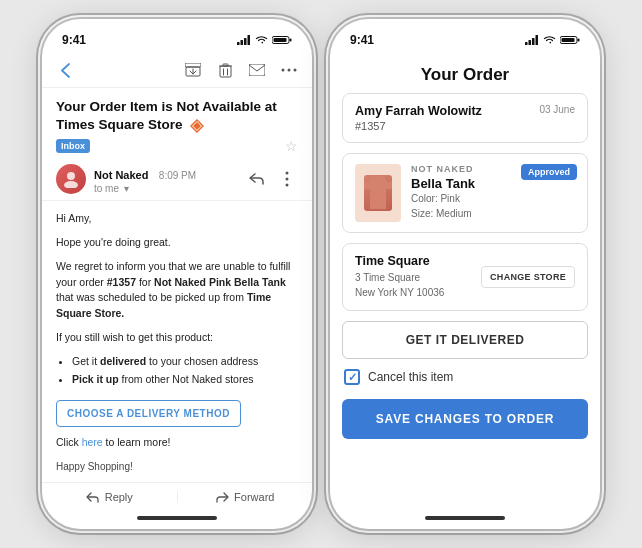 Image resolution: width=642 pixels, height=548 pixels. Describe the element at coordinates (465, 520) in the screenshot. I see `right-home-bar` at that location.